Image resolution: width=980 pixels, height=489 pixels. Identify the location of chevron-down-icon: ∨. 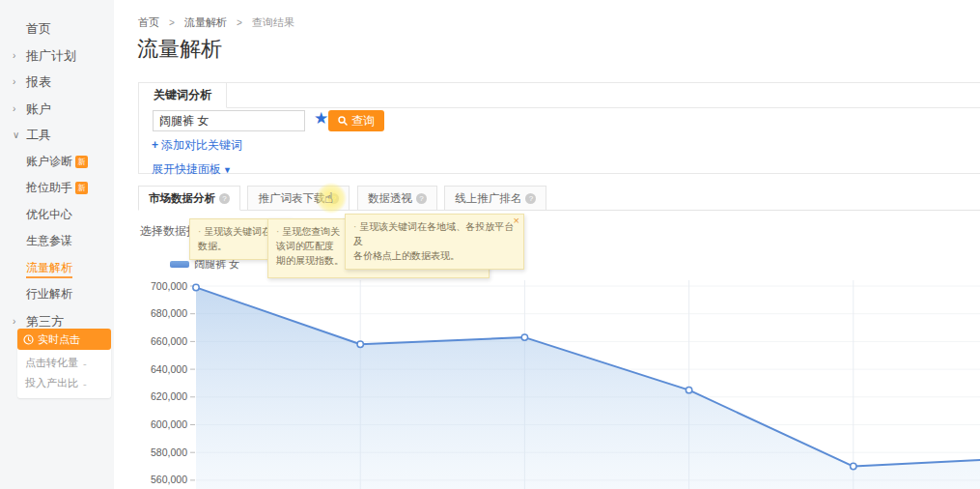
(15, 135).